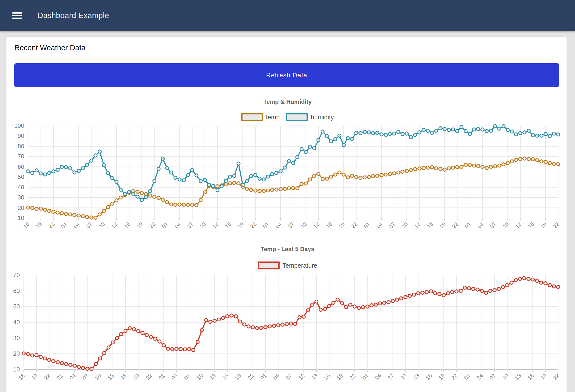 The width and height of the screenshot is (575, 392). I want to click on app-title: Dashboard Example, so click(73, 16).